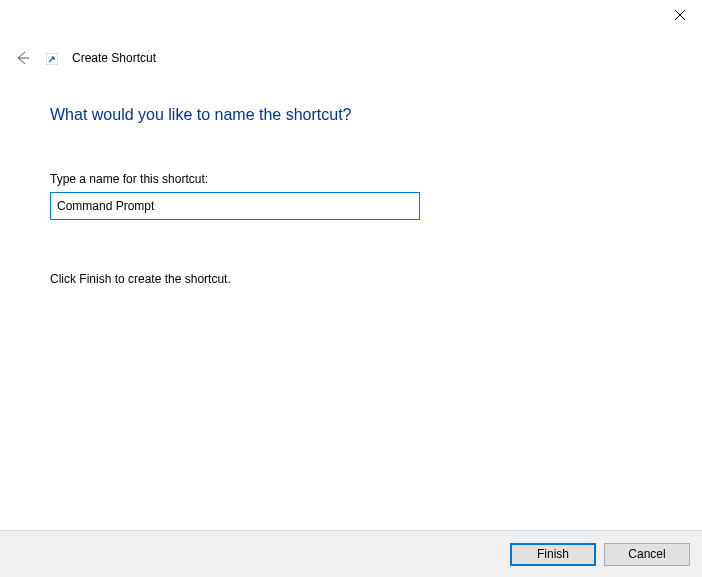 The image size is (702, 577). I want to click on shortcut-name-input, so click(235, 206).